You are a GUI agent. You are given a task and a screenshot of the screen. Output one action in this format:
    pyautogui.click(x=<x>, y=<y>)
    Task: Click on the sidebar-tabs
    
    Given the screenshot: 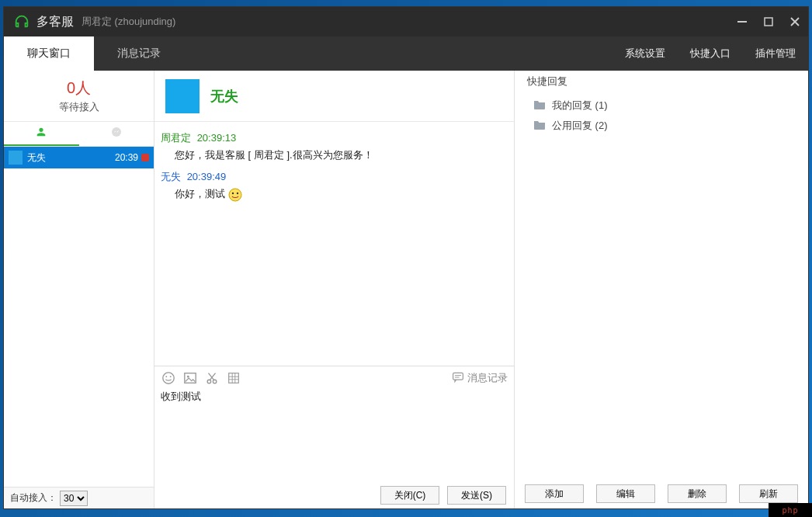 What is the action you would take?
    pyautogui.click(x=79, y=134)
    